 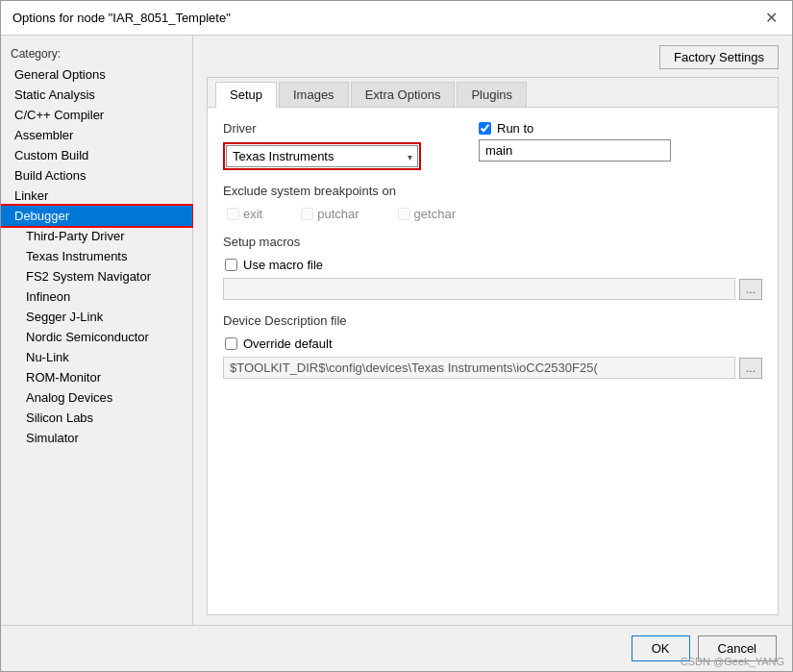 What do you see at coordinates (96, 236) in the screenshot?
I see `sidebar-item-third-party-driver: Third-Party Driver` at bounding box center [96, 236].